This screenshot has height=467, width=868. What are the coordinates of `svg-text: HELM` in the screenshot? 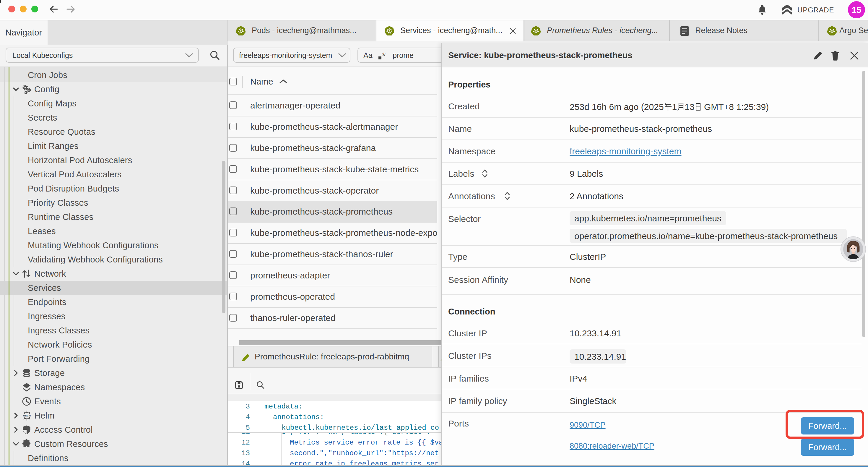 It's located at (27, 415).